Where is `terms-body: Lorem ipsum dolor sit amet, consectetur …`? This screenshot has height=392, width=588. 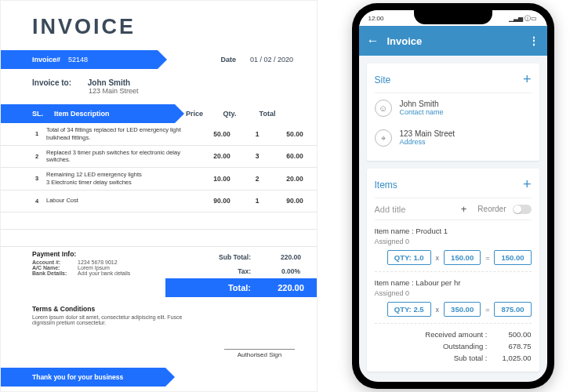 terms-body: Lorem ipsum dolor sit amet, consectetur … is located at coordinates (111, 320).